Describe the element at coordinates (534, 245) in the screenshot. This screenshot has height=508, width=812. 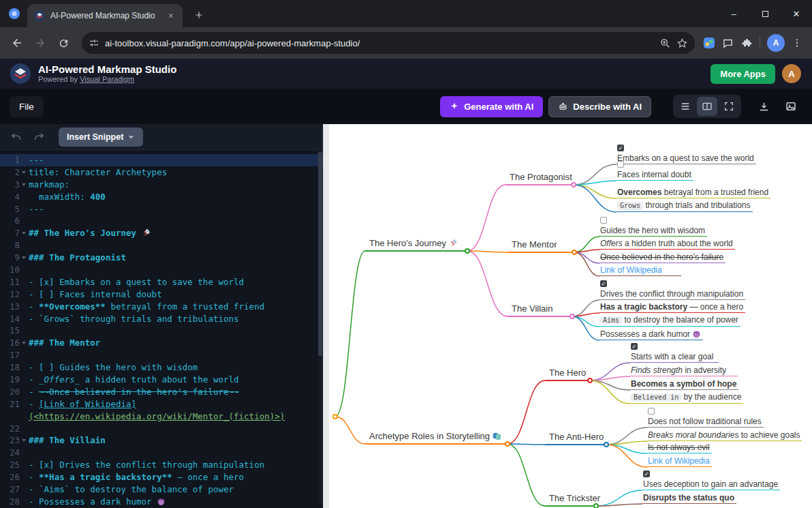
I see `map-node-label: The Mentor` at that location.